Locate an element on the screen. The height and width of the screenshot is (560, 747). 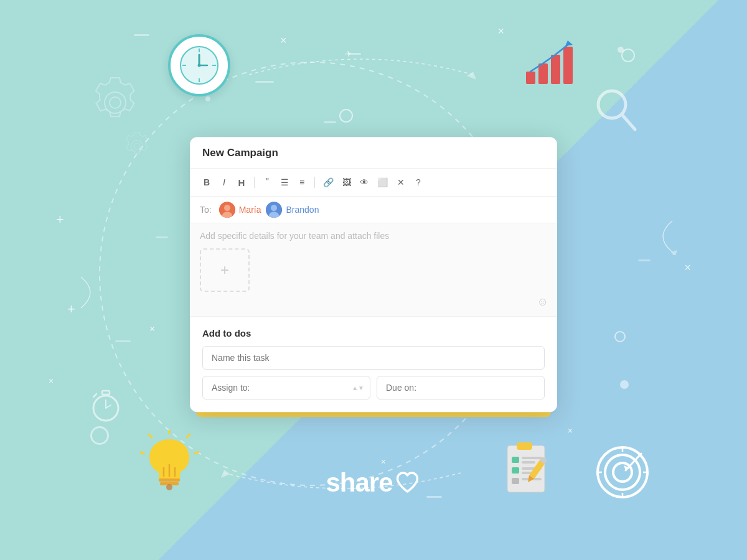
due-input is located at coordinates (461, 388).